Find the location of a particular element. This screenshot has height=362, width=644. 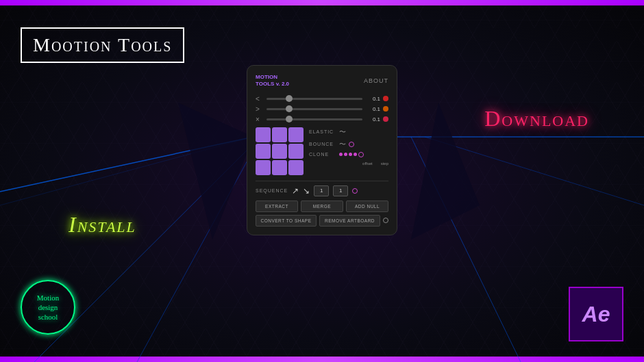

elastic-row: ELASTIC 〜 is located at coordinates (349, 132).